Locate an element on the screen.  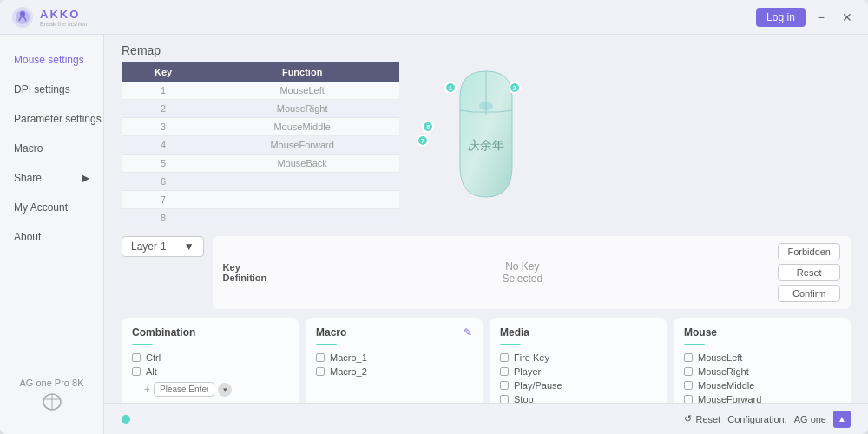
bottom-left is located at coordinates (126, 419).